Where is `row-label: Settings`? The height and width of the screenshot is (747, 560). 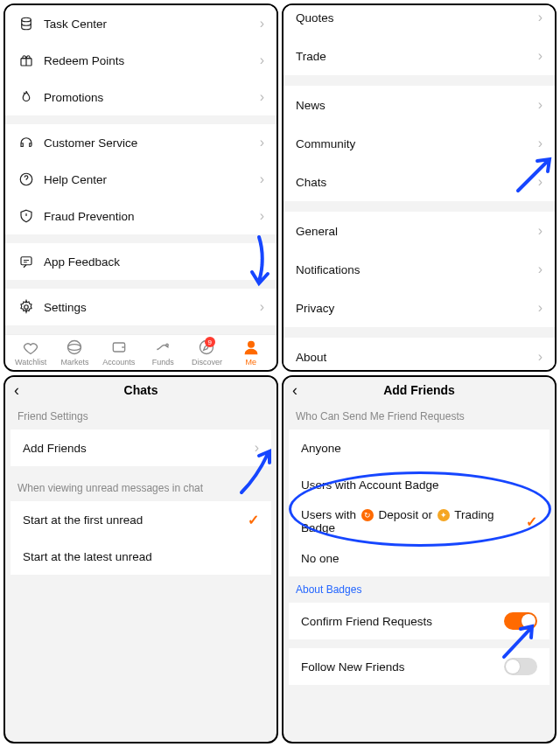
row-label: Settings is located at coordinates (152, 308).